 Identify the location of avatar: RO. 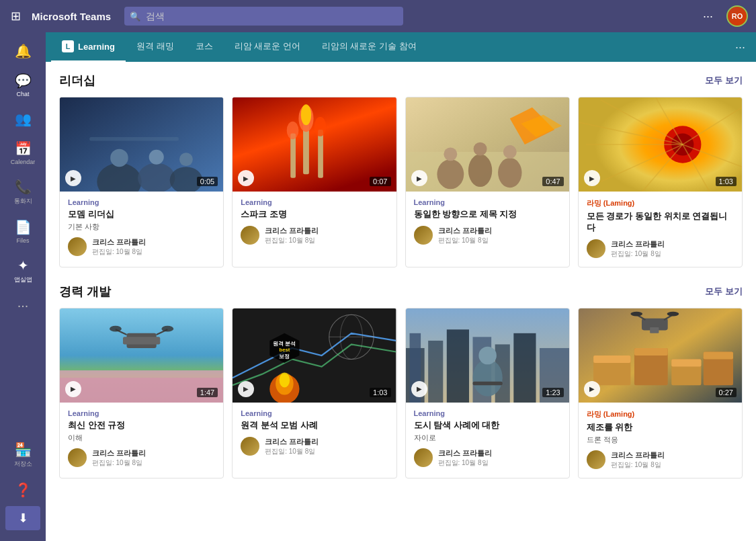
(737, 16).